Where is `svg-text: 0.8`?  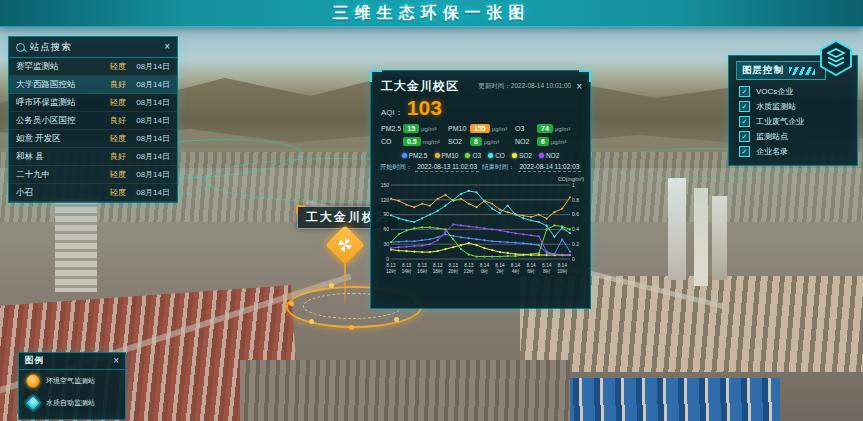
svg-text: 0.8 is located at coordinates (576, 200).